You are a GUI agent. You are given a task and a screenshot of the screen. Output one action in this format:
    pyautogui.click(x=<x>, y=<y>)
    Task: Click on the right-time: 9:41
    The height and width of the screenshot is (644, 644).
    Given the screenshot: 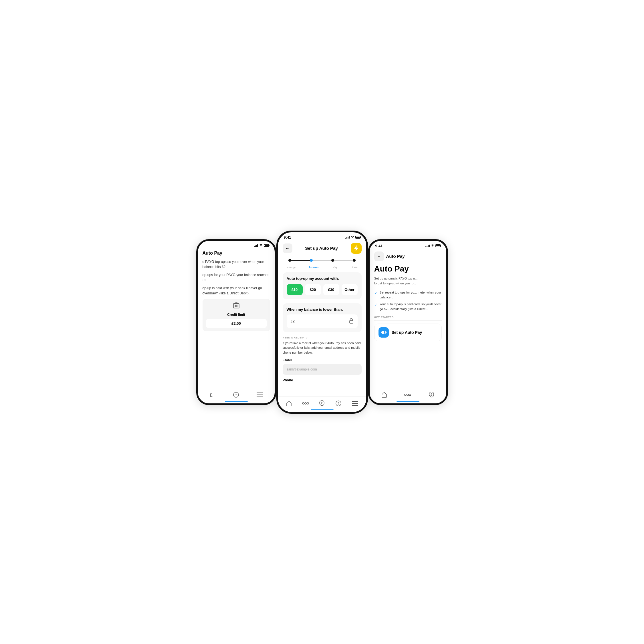 What is the action you would take?
    pyautogui.click(x=379, y=246)
    